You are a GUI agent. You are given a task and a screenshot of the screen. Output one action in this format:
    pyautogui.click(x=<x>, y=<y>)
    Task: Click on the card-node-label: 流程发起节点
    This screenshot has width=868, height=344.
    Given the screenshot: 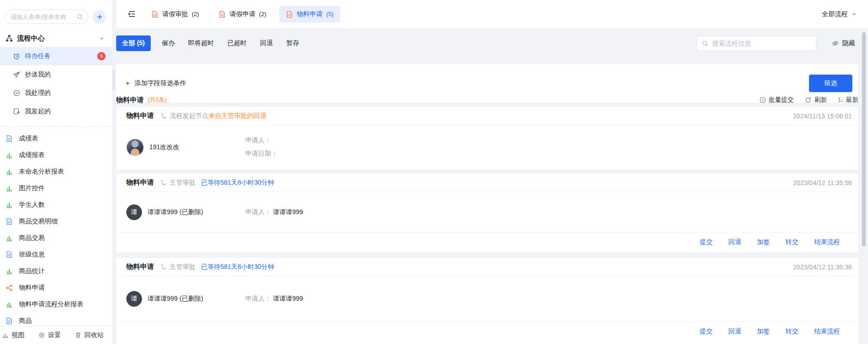 What is the action you would take?
    pyautogui.click(x=189, y=116)
    